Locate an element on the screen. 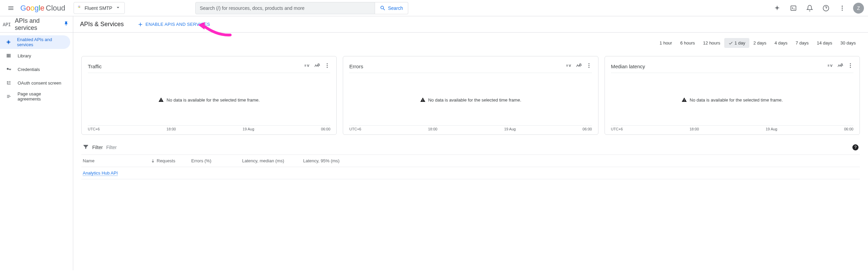 The height and width of the screenshot is (272, 868). help-icon: ? is located at coordinates (855, 147).